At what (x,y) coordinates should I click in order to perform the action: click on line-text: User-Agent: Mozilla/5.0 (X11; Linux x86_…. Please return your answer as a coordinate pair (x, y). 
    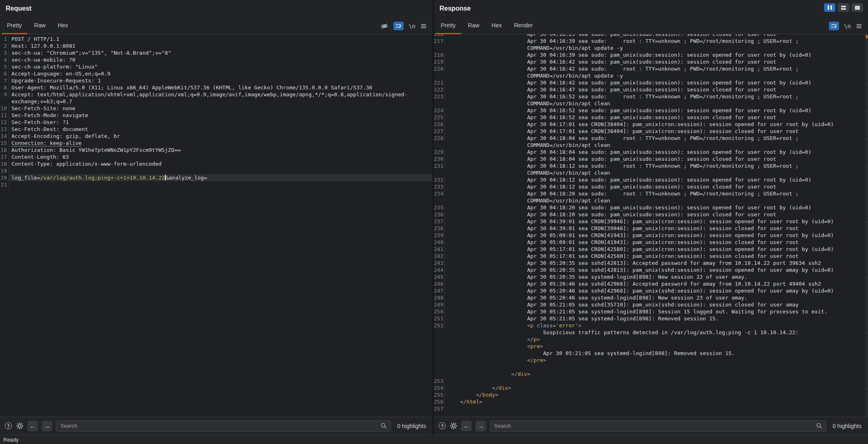
    Looking at the image, I should click on (221, 87).